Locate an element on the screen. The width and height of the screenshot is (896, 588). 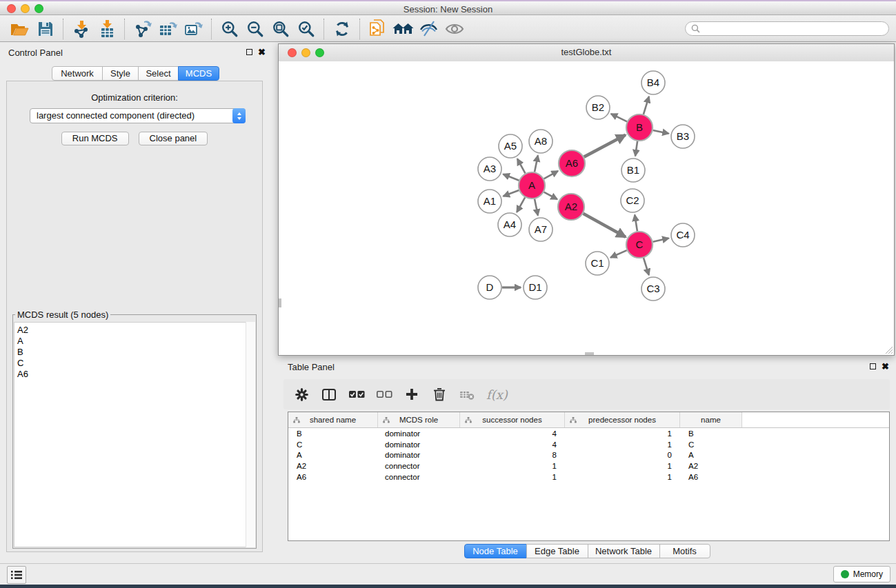
delete-column-trash-icon is located at coordinates (439, 394).